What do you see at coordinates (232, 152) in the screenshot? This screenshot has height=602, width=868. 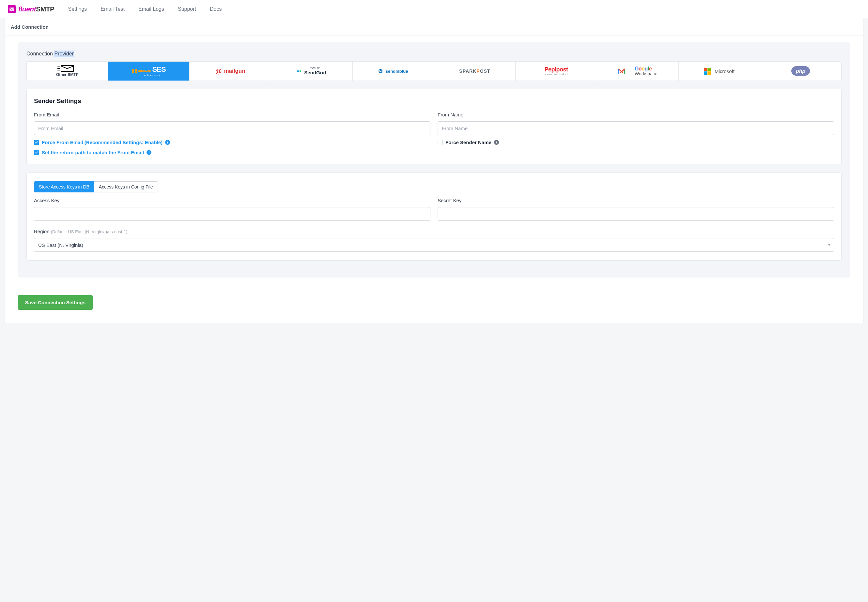 I see `return-path-checkbox: Set the return-path to match the From Em…` at bounding box center [232, 152].